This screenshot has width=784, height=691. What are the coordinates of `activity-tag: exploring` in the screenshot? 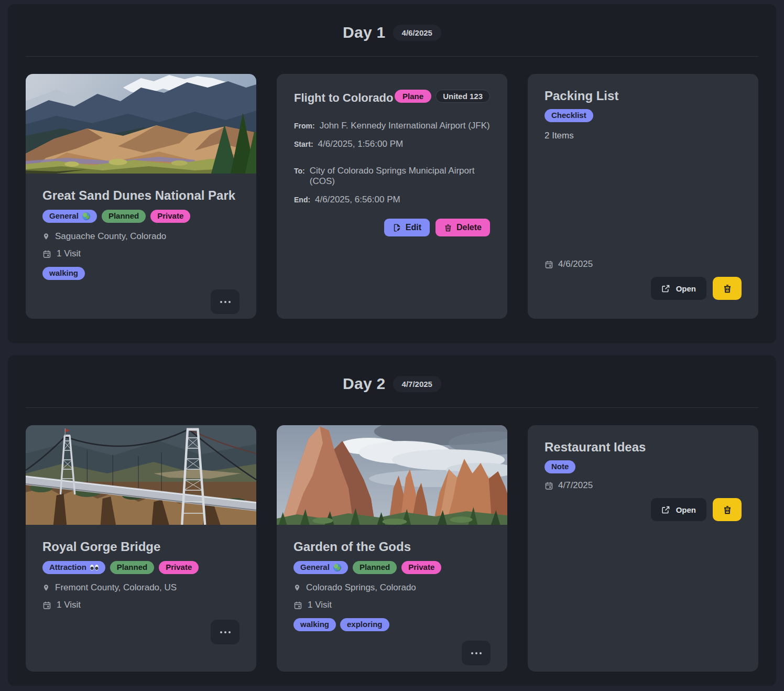 It's located at (365, 625).